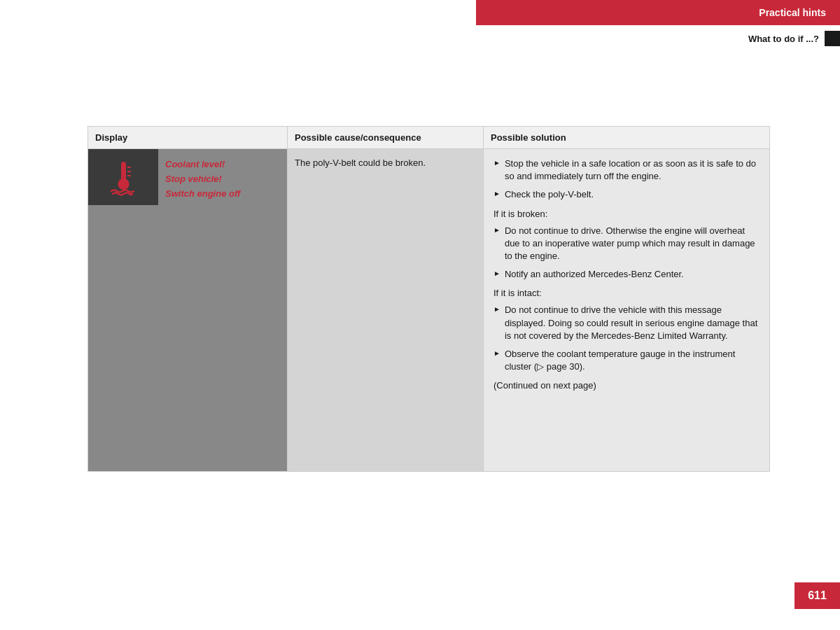  I want to click on coolant-warning-icon, so click(123, 178).